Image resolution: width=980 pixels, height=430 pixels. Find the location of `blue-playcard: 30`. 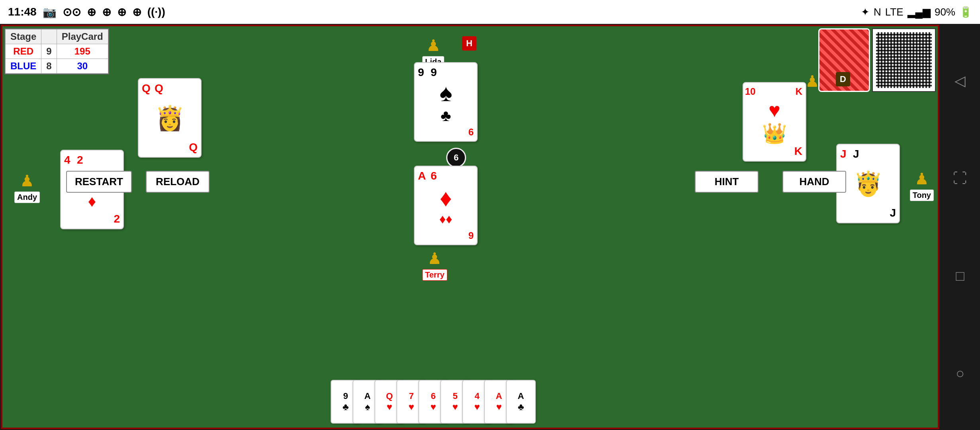

blue-playcard: 30 is located at coordinates (82, 66).